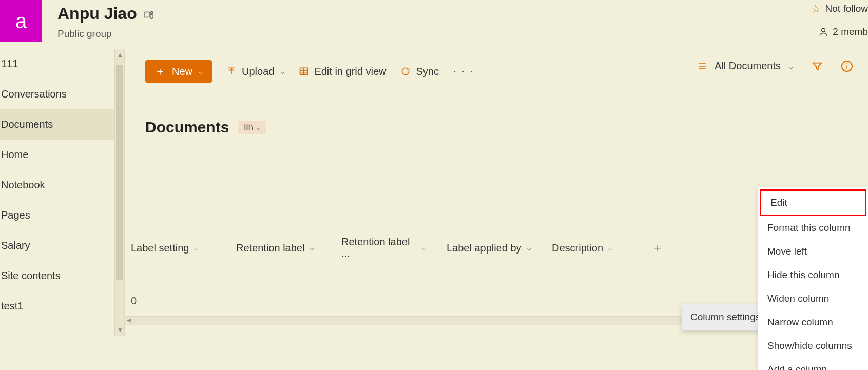  What do you see at coordinates (847, 9) in the screenshot?
I see `follow-label: Not follow` at bounding box center [847, 9].